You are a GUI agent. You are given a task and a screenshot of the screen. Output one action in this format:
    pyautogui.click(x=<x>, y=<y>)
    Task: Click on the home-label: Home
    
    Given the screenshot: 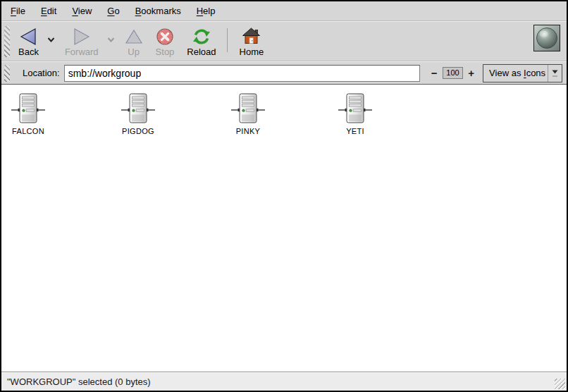 What is the action you would take?
    pyautogui.click(x=252, y=52)
    